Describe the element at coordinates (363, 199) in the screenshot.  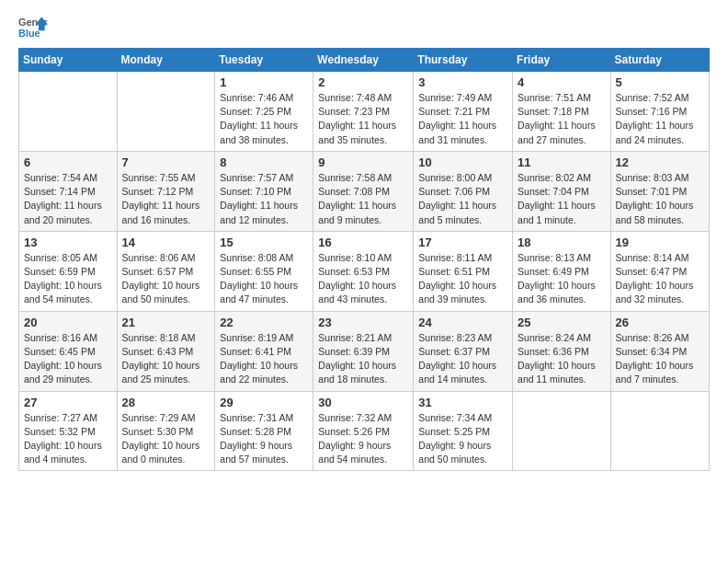
I see `day-info: Sunrise: 7:58 AMSunset: 7:08 PMDaylight:…` at that location.